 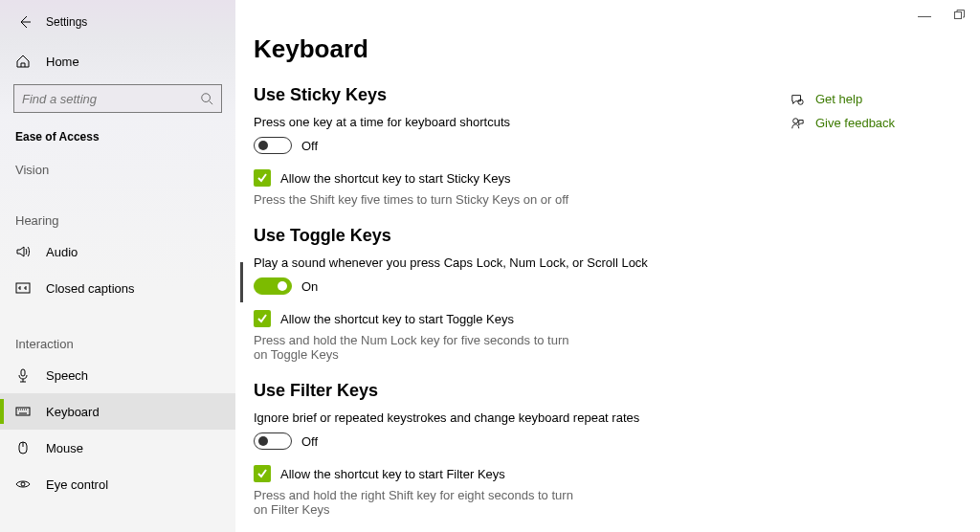 What do you see at coordinates (273, 145) in the screenshot?
I see `sticky-toggle` at bounding box center [273, 145].